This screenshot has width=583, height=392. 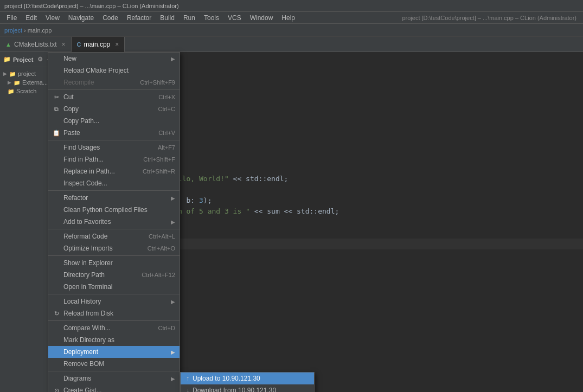 What do you see at coordinates (24, 60) in the screenshot?
I see `sidebar-header: 📁 Project ⚙ −` at bounding box center [24, 60].